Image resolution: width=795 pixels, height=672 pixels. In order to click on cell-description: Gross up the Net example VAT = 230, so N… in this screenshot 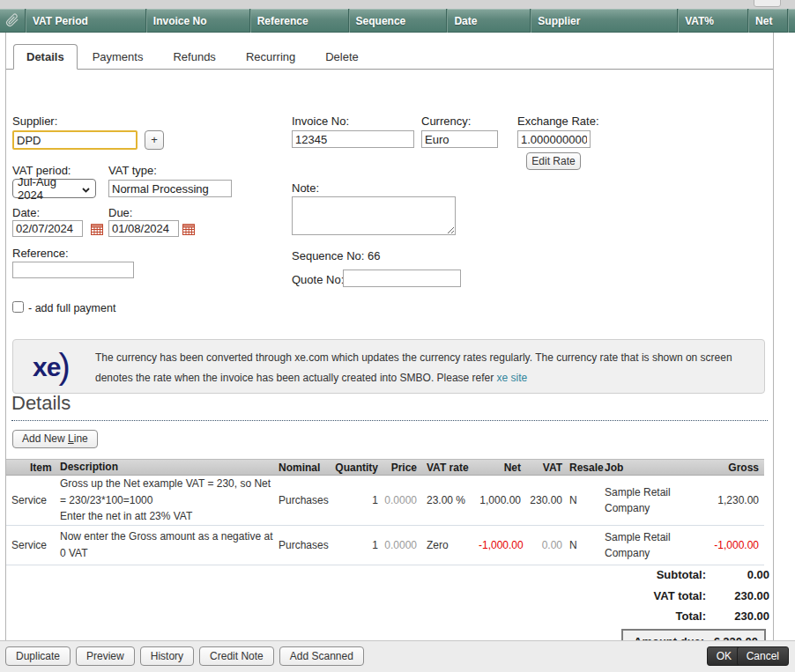, I will do `click(164, 500)`.